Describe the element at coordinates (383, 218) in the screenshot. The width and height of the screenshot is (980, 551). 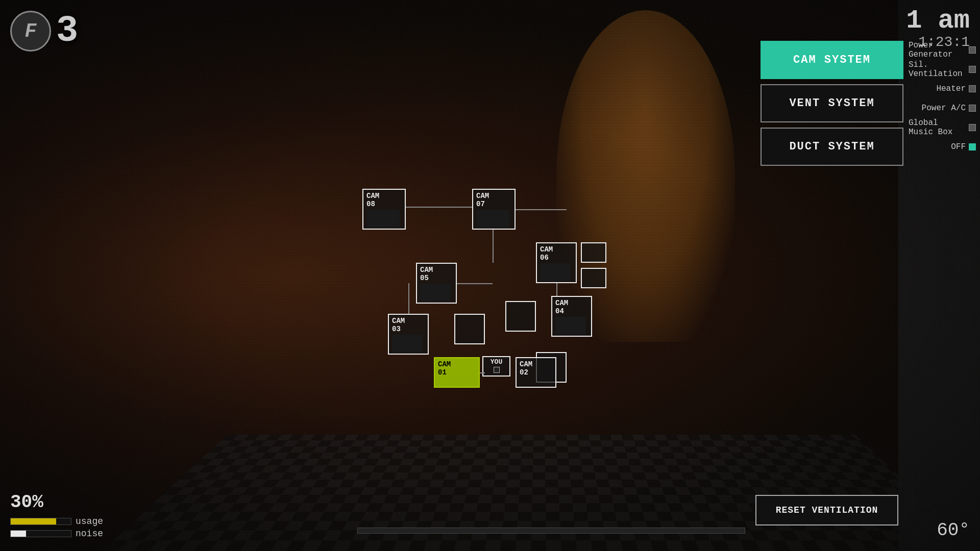
I see `cam-08-preview` at that location.